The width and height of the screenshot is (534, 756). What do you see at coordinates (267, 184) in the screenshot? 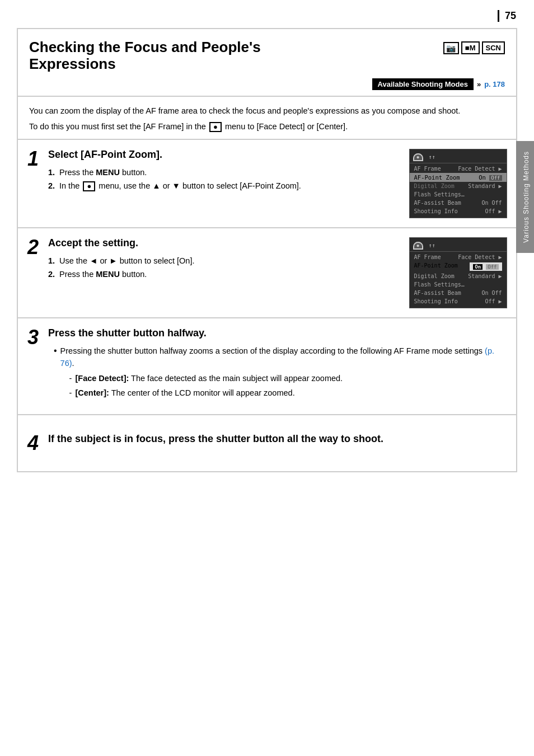
I see `step-1-section: 1 Select [AF-Point Zoom]. 1. Press the M…` at bounding box center [267, 184].